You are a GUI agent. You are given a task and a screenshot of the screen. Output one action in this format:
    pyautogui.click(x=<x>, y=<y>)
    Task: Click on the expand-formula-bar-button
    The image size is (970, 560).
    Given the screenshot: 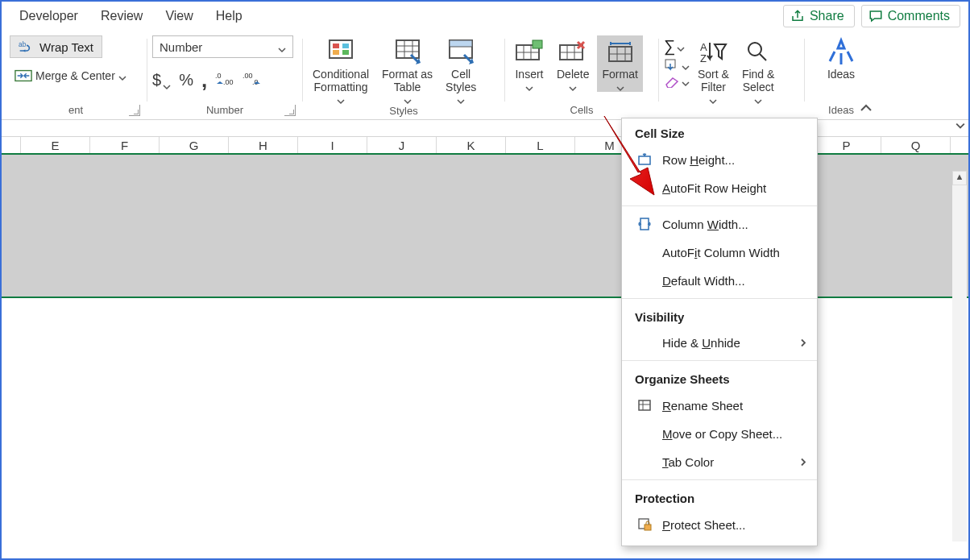 What is the action you would take?
    pyautogui.click(x=960, y=127)
    